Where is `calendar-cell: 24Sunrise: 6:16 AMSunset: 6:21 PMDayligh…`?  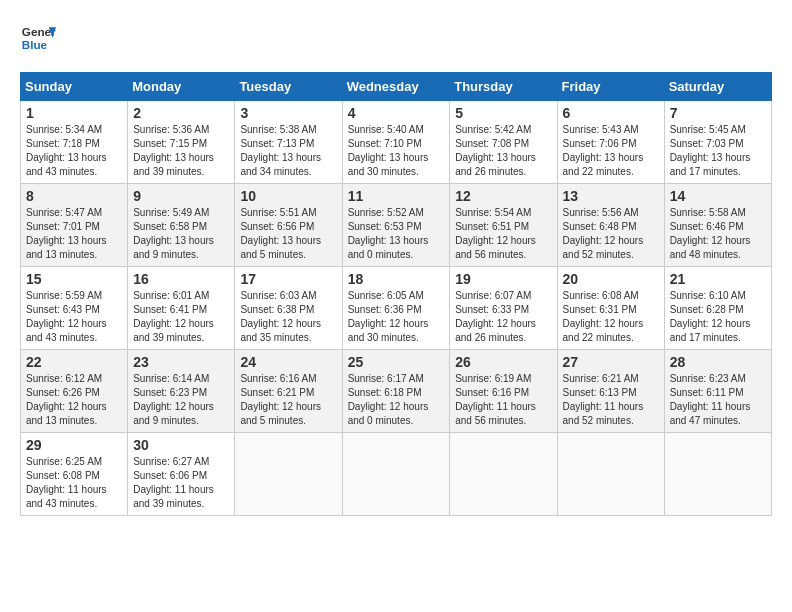
calendar-cell: 24Sunrise: 6:16 AMSunset: 6:21 PMDayligh… is located at coordinates (288, 392).